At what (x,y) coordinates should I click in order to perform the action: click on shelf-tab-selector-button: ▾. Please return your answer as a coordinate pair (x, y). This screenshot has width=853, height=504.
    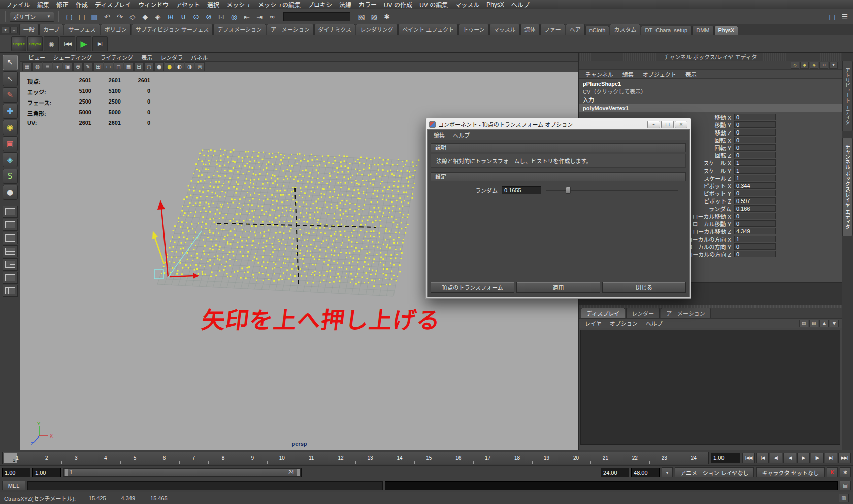
    Looking at the image, I should click on (5, 30).